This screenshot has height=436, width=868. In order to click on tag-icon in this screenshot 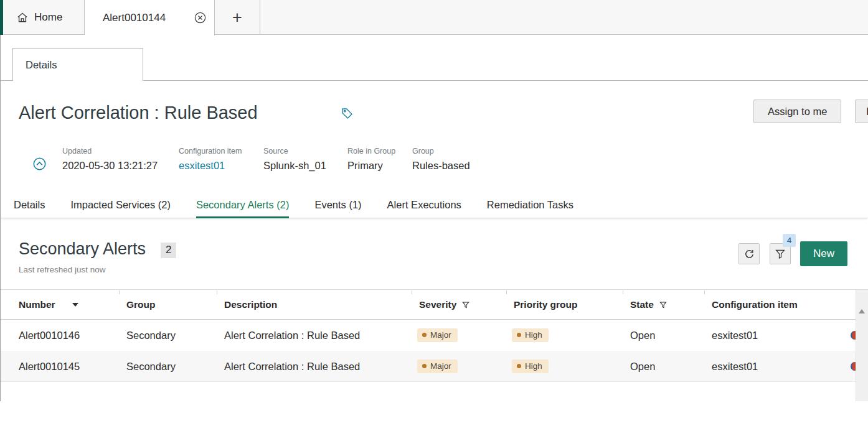, I will do `click(347, 113)`.